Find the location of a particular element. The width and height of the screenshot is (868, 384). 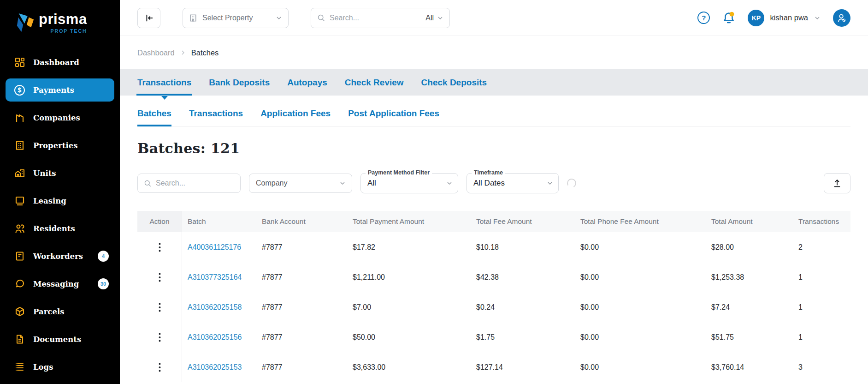

sidebar-item-documents: Documents is located at coordinates (60, 339).